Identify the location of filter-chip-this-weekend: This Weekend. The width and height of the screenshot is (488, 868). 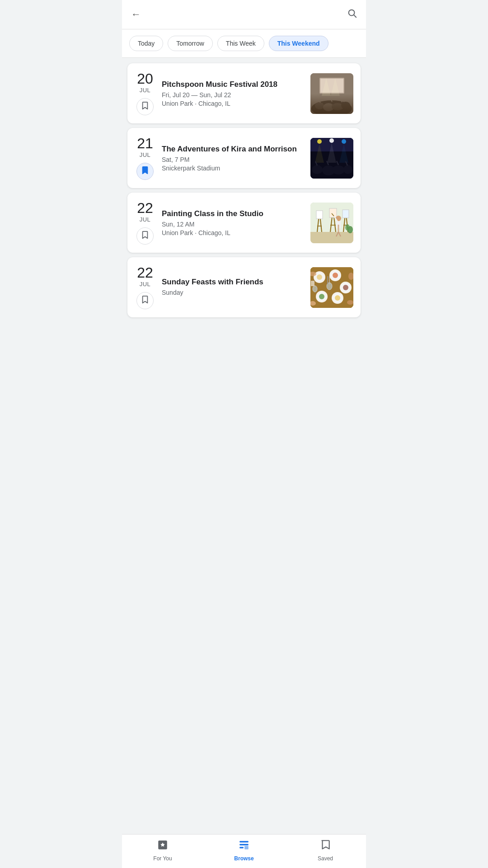
(299, 43).